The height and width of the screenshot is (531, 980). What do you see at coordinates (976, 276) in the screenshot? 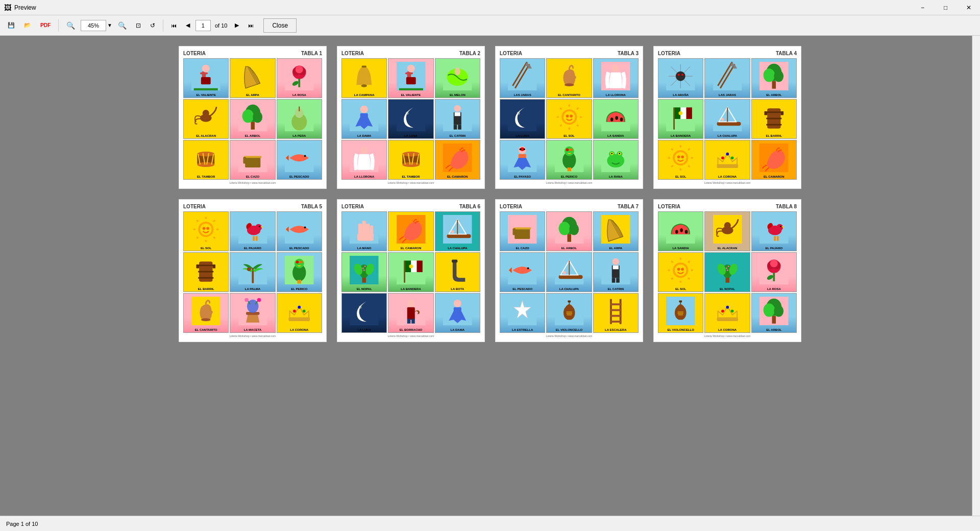
I see `scrollbar` at bounding box center [976, 276].